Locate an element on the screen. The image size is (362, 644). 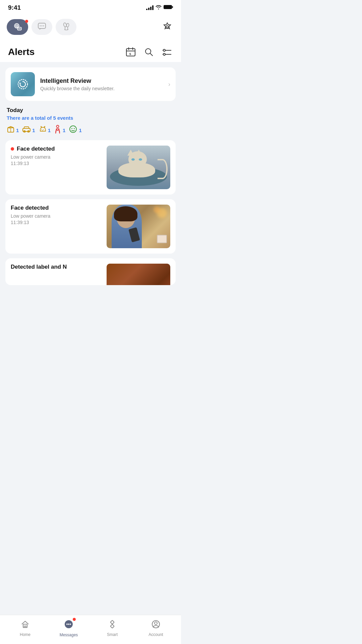
event-count-person: 1 is located at coordinates (64, 130).